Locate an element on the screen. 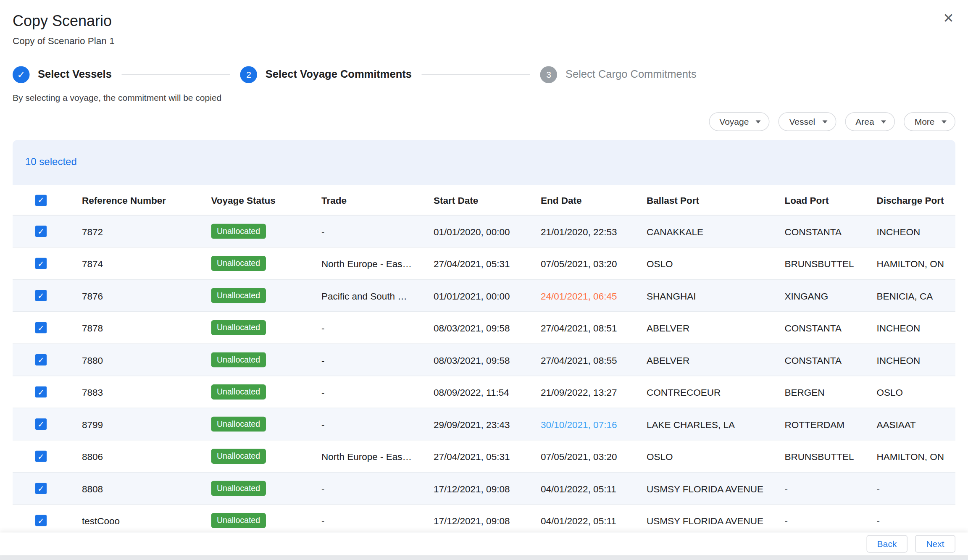 Image resolution: width=968 pixels, height=560 pixels. step-select-voyage-commitments: 2 Select Voyage Commitments is located at coordinates (326, 75).